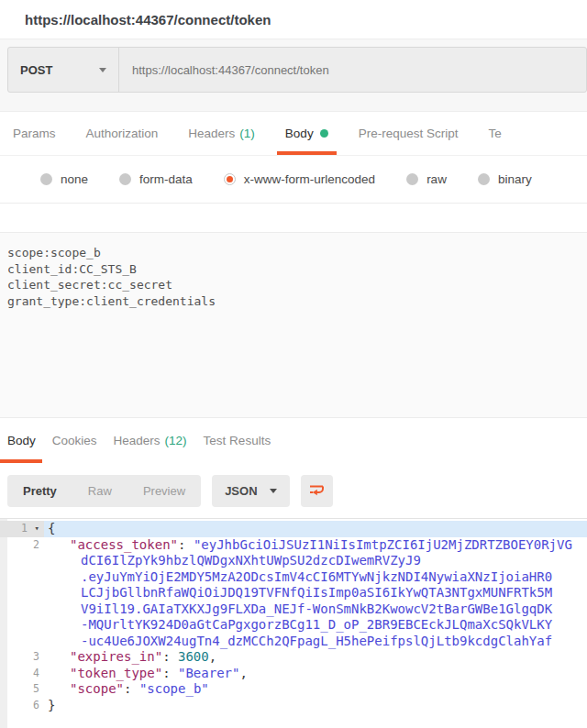  Describe the element at coordinates (316, 625) in the screenshot. I see `code-text: -MQUrltYK924D0aGtCaPgxgorzBCg11_D_oP_2BR…` at that location.